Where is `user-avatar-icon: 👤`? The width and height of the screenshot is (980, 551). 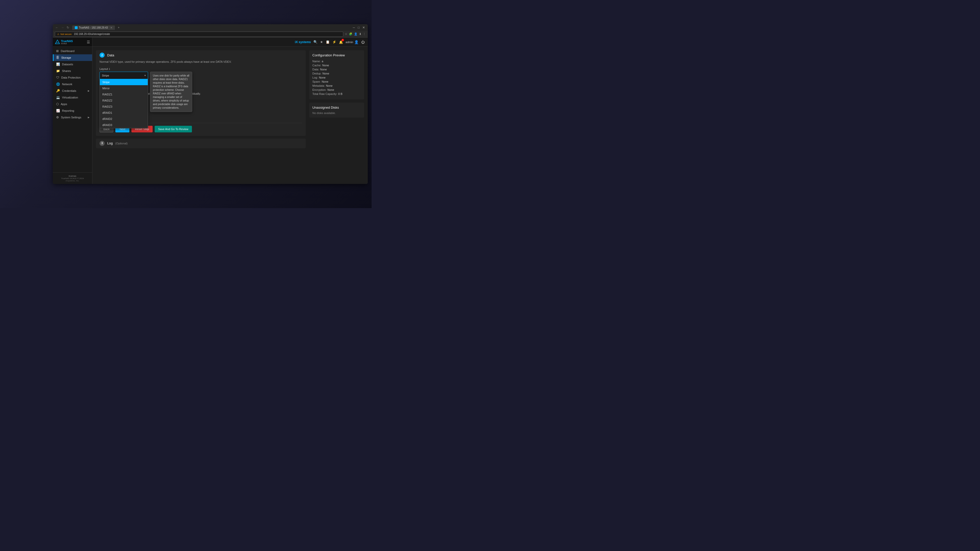
user-avatar-icon: 👤 is located at coordinates (356, 42).